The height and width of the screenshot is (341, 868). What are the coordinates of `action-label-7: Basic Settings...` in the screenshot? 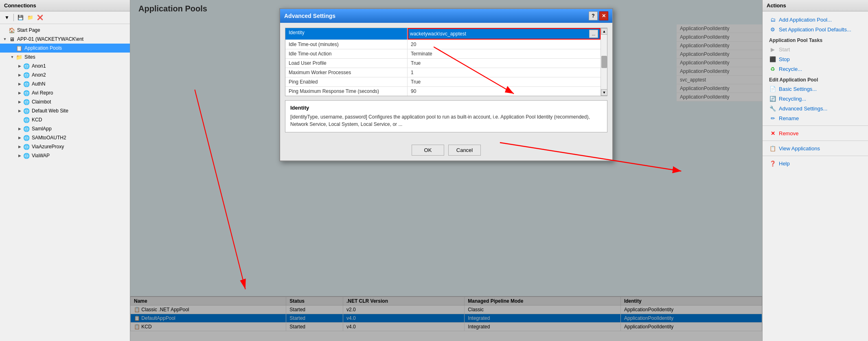 It's located at (798, 89).